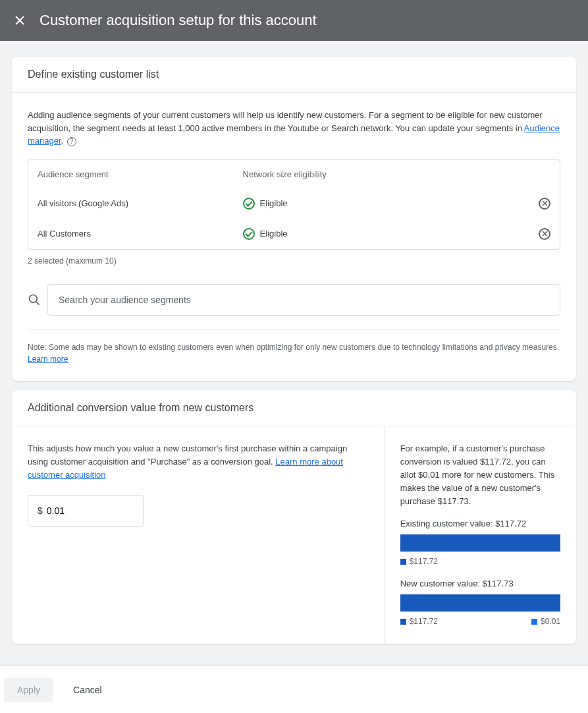  I want to click on table-row: All visitors (Google Ads) Eligible, so click(294, 204).